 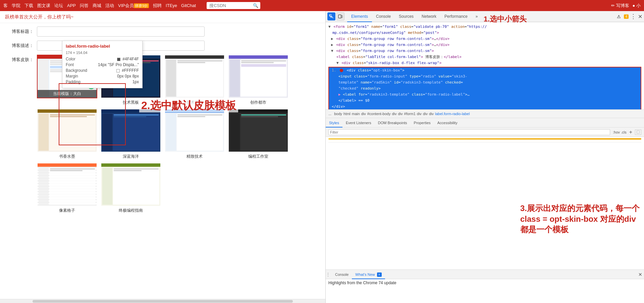 I want to click on nav-item-forum: 论坛, so click(x=59, y=6).